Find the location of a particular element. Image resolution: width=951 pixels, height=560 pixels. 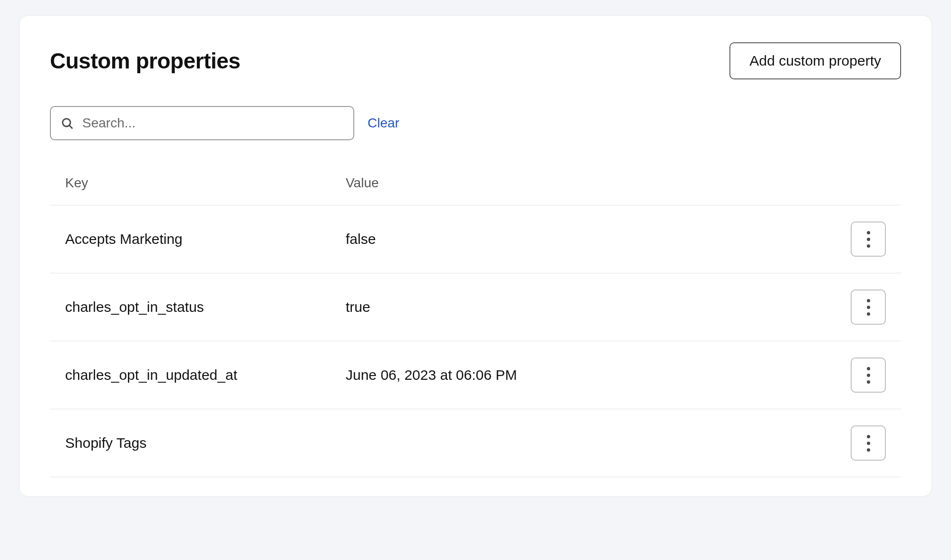

search-input is located at coordinates (202, 123).